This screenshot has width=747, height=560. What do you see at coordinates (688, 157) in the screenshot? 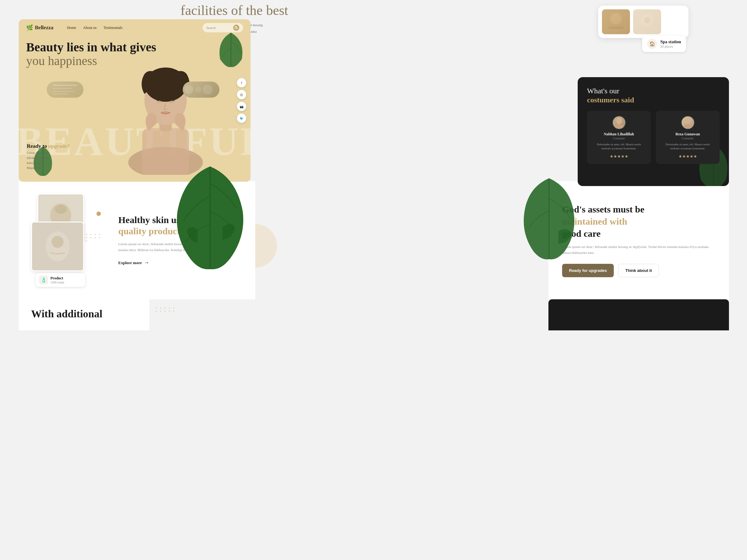
I see `testimonial-stars-2: ★★★★★` at bounding box center [688, 157].